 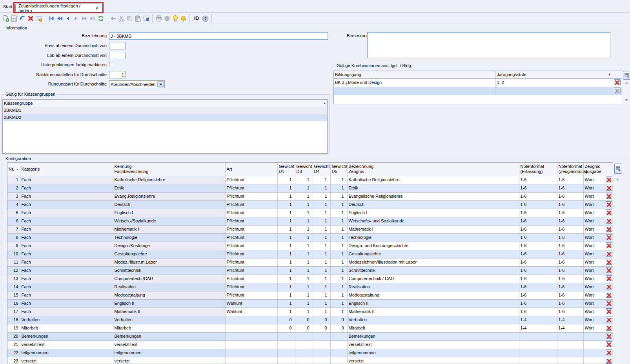 What do you see at coordinates (433, 246) in the screenshot?
I see `bezeichnung-zeugnis-cell: Design- und Kostümgeschichte` at bounding box center [433, 246].